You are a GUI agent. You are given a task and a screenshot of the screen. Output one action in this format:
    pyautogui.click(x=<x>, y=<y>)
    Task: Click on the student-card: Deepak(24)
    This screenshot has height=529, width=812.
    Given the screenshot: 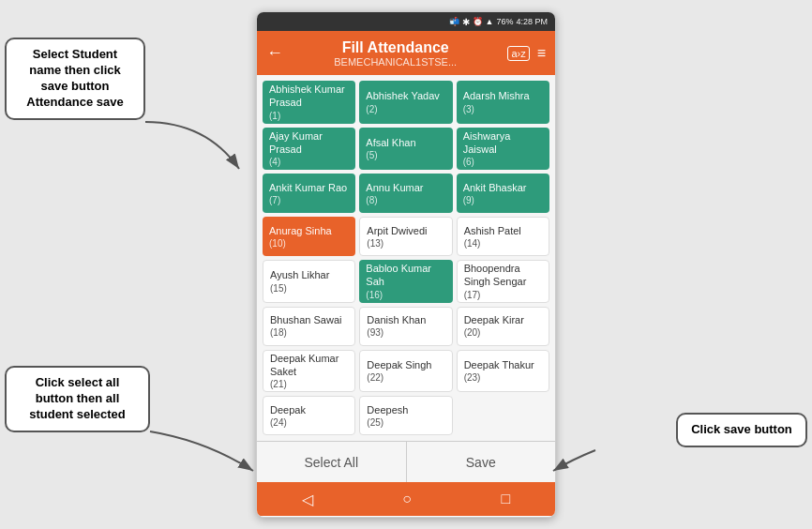 What is the action you would take?
    pyautogui.click(x=309, y=416)
    